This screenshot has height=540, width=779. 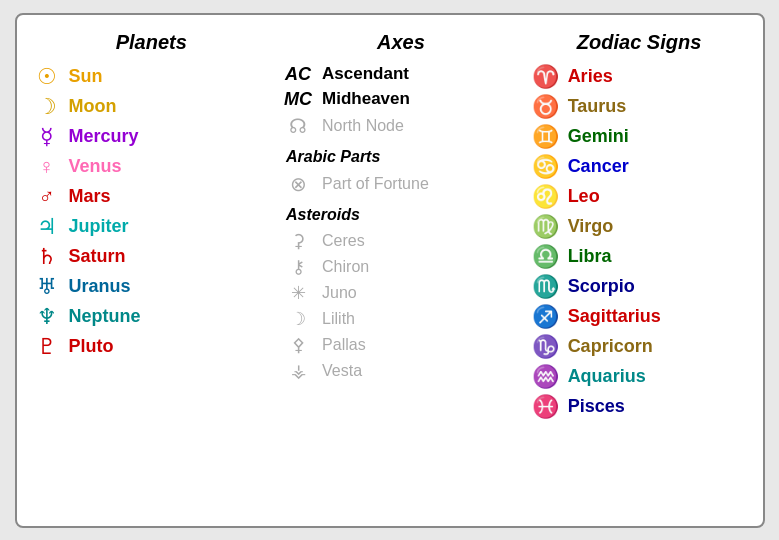 I want to click on axes-header: Axes, so click(x=401, y=42).